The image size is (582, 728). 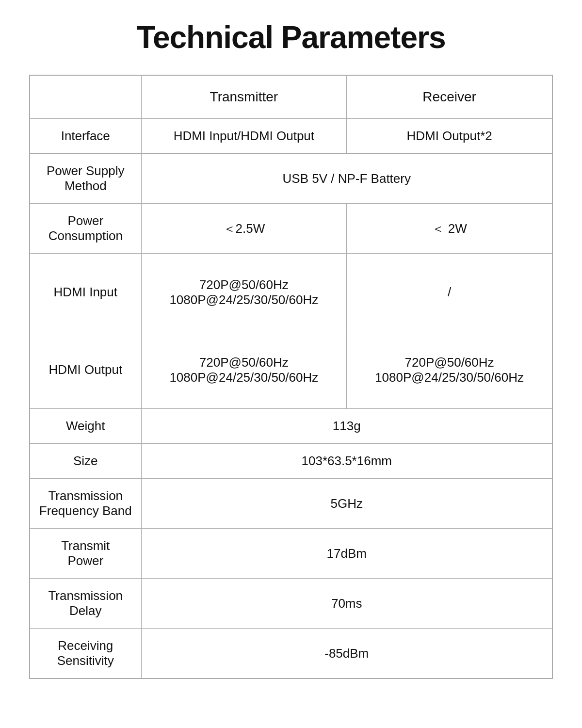 What do you see at coordinates (85, 603) in the screenshot?
I see `row-label-transmission-delay: TransmissionDelay` at bounding box center [85, 603].